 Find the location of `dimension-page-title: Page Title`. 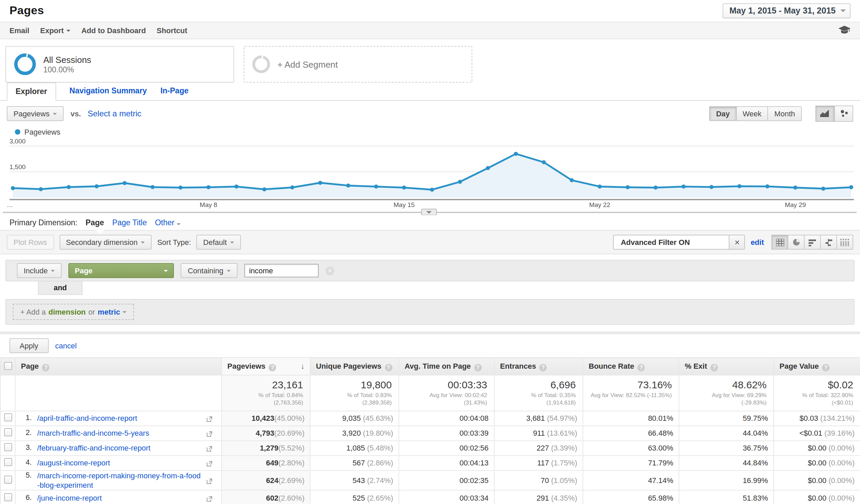

dimension-page-title: Page Title is located at coordinates (130, 222).